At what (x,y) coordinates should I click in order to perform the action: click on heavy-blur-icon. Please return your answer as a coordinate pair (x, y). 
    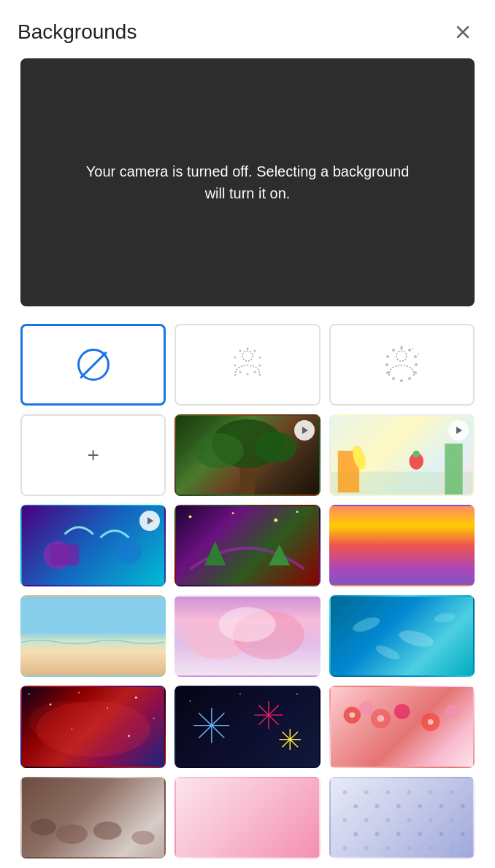
    Looking at the image, I should click on (402, 365).